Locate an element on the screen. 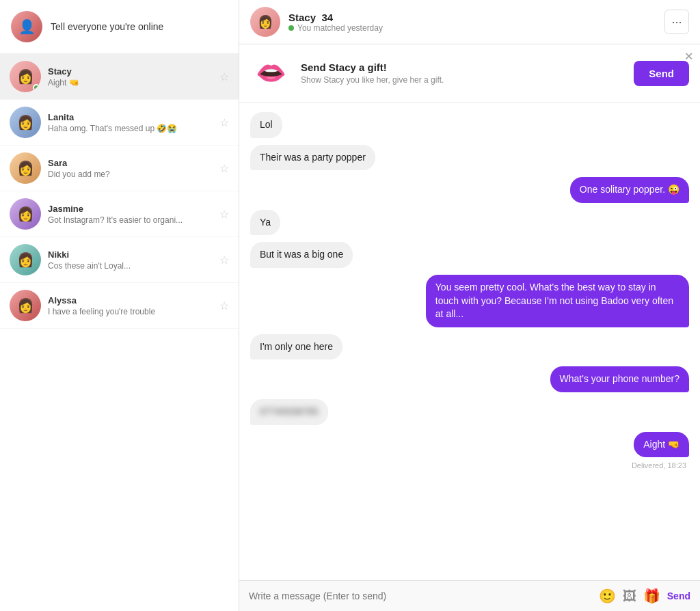 The height and width of the screenshot is (611, 700). conv-name-user2: Lanita is located at coordinates (130, 118).